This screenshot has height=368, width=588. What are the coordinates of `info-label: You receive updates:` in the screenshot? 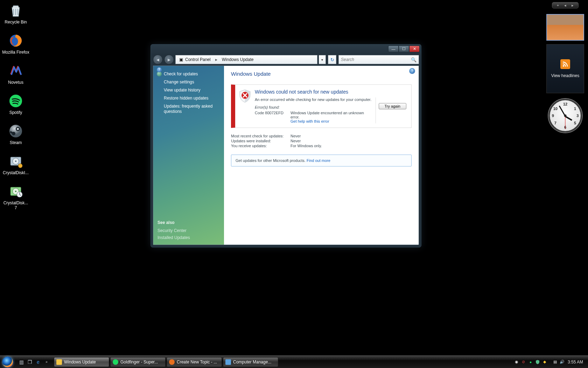 It's located at (261, 146).